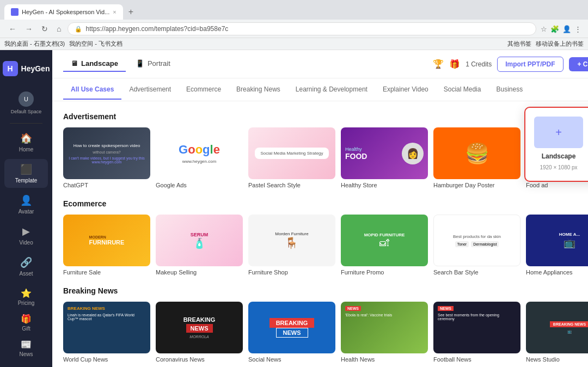 The height and width of the screenshot is (367, 588). Describe the element at coordinates (153, 64) in the screenshot. I see `mode-tab-portrait: 📱 Portrait` at that location.